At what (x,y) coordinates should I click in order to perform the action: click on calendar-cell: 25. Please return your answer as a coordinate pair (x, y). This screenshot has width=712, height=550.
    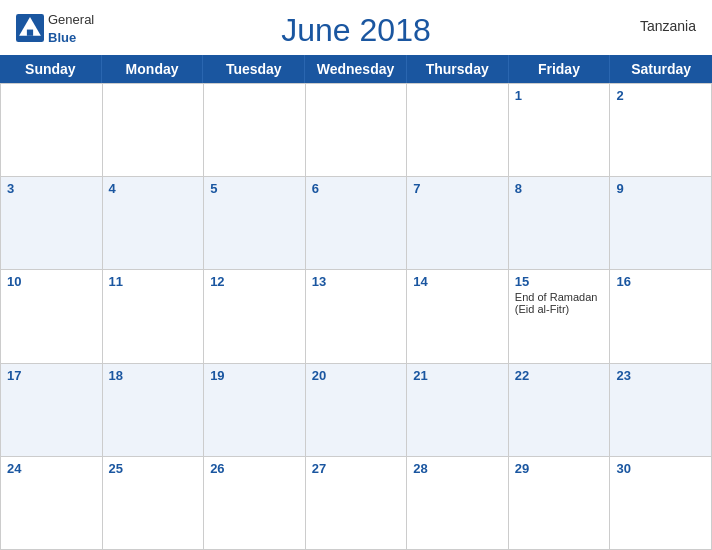
    Looking at the image, I should click on (154, 504).